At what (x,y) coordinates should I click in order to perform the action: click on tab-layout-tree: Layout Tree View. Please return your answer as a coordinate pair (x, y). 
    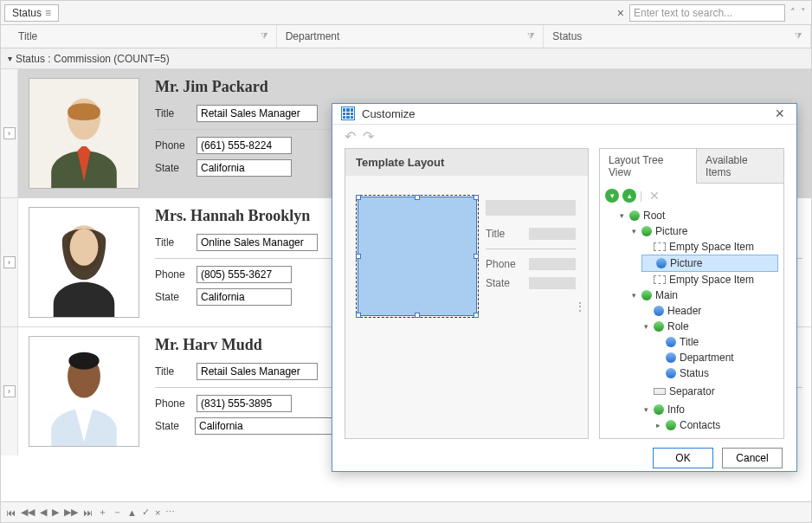
    Looking at the image, I should click on (648, 166).